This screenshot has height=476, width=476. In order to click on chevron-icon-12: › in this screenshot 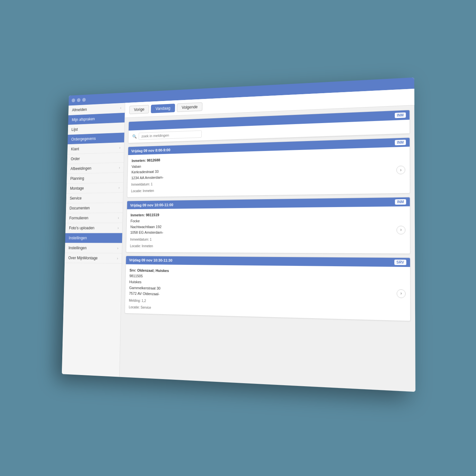, I will do `click(118, 228)`.